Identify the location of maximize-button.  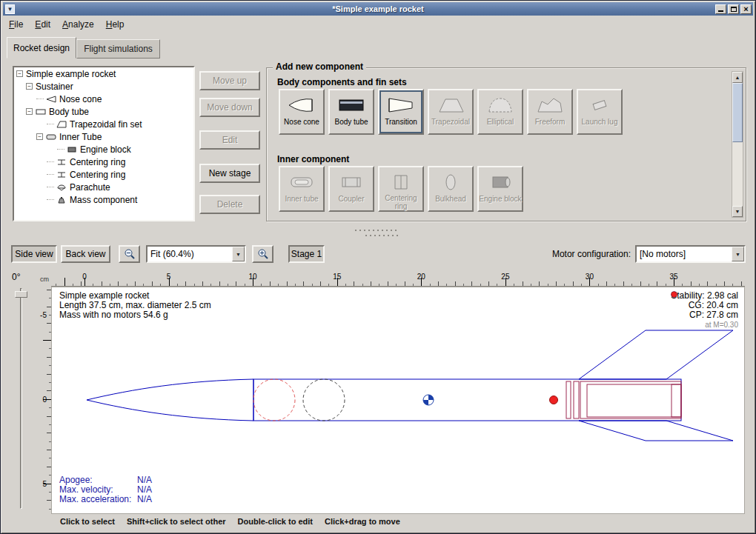
(734, 9).